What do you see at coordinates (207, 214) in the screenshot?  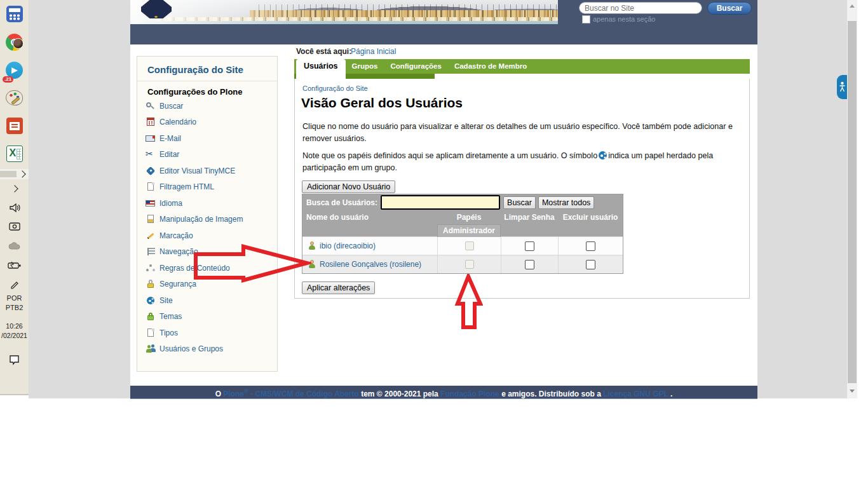 I see `site-setup-portlet: Configuração do Site Configurações do Pl…` at bounding box center [207, 214].